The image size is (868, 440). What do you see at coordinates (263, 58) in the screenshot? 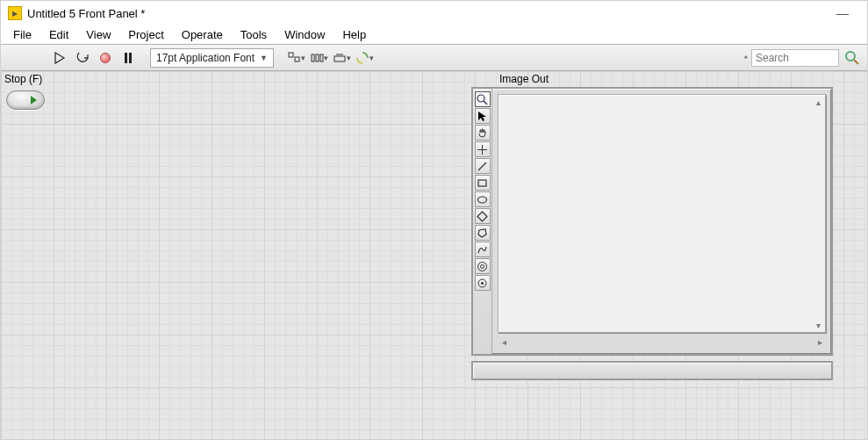
I see `chevron-down-icon: ▼` at bounding box center [263, 58].